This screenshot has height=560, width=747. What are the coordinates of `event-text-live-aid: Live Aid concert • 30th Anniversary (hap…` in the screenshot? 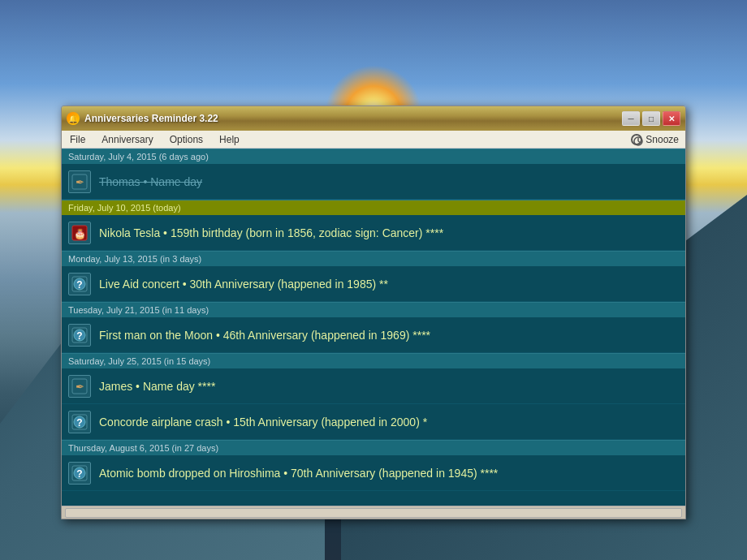 It's located at (244, 284).